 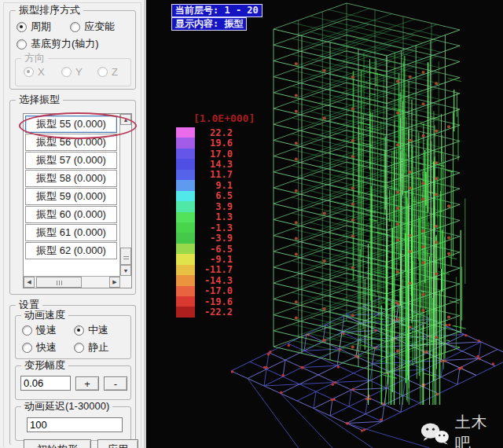 What do you see at coordinates (46, 384) in the screenshot?
I see `amplitude-input` at bounding box center [46, 384].